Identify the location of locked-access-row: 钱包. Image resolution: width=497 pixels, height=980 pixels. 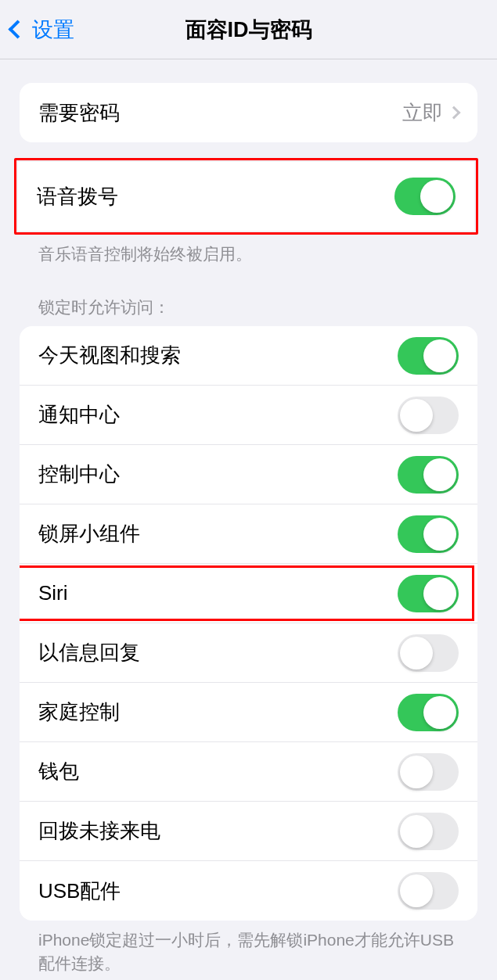
(249, 772).